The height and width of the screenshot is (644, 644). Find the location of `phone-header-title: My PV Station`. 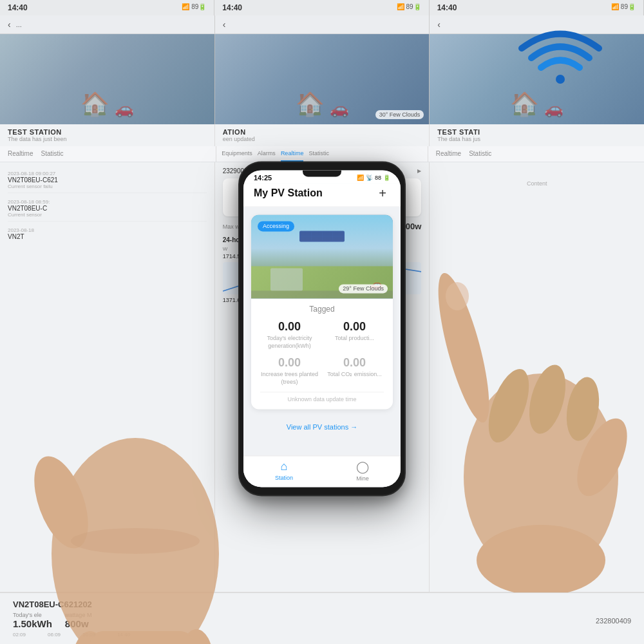

phone-header-title: My PV Station is located at coordinates (289, 193).